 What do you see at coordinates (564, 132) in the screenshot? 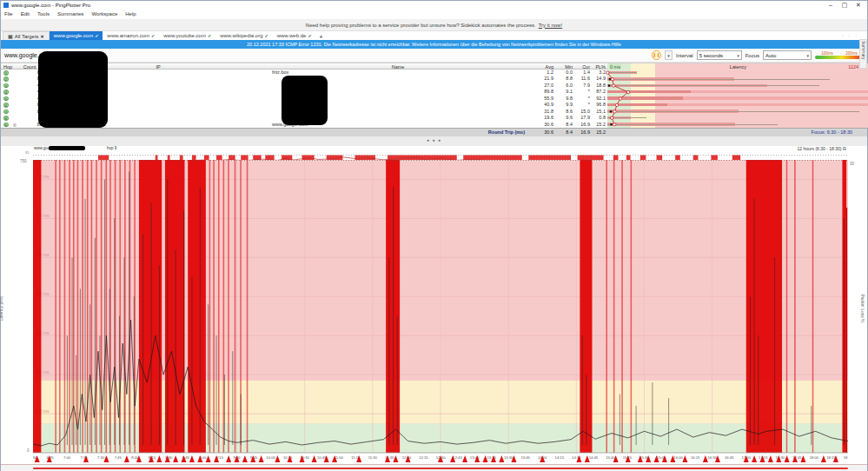
I see `footer-min: 8.4` at bounding box center [564, 132].